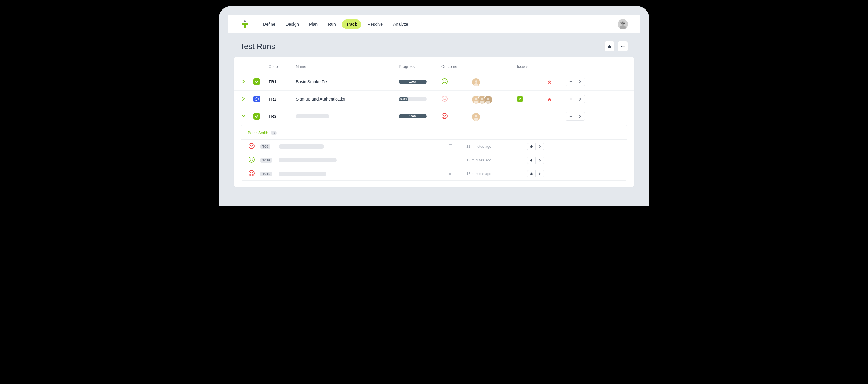 This screenshot has height=384, width=868. What do you see at coordinates (434, 174) in the screenshot?
I see `testcase-row: TC11 15 minutes ago` at bounding box center [434, 174].